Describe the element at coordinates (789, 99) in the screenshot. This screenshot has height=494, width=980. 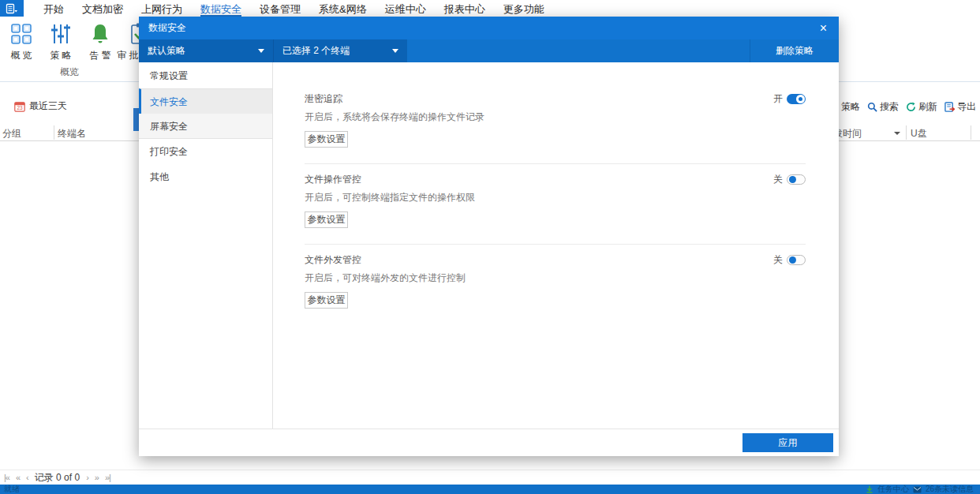
I see `toggle-group: 开` at that location.